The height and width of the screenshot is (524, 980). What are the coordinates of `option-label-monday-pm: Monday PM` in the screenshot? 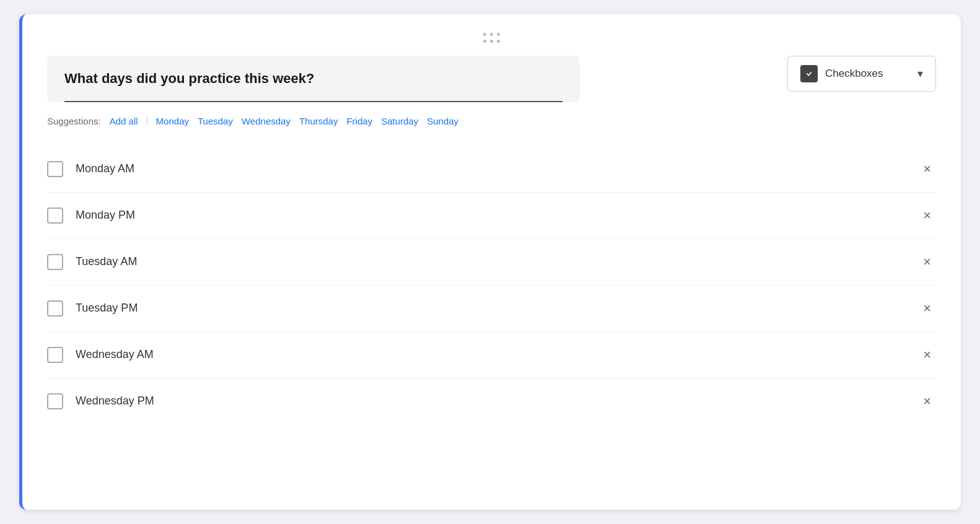 It's located at (497, 216).